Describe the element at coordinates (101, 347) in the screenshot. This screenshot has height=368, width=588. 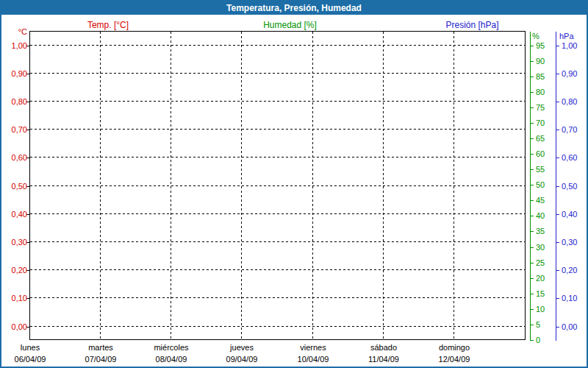
I see `x-axis-day-label: martes` at that location.